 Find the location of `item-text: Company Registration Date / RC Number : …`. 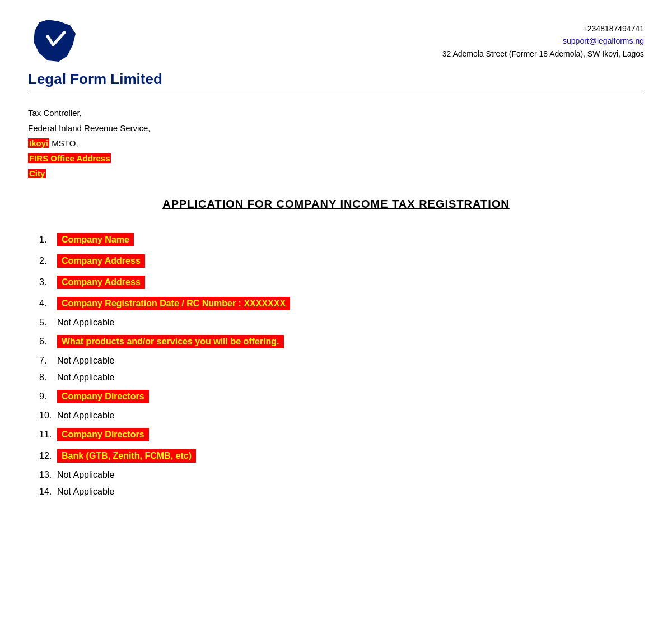

item-text: Company Registration Date / RC Number : … is located at coordinates (174, 304).